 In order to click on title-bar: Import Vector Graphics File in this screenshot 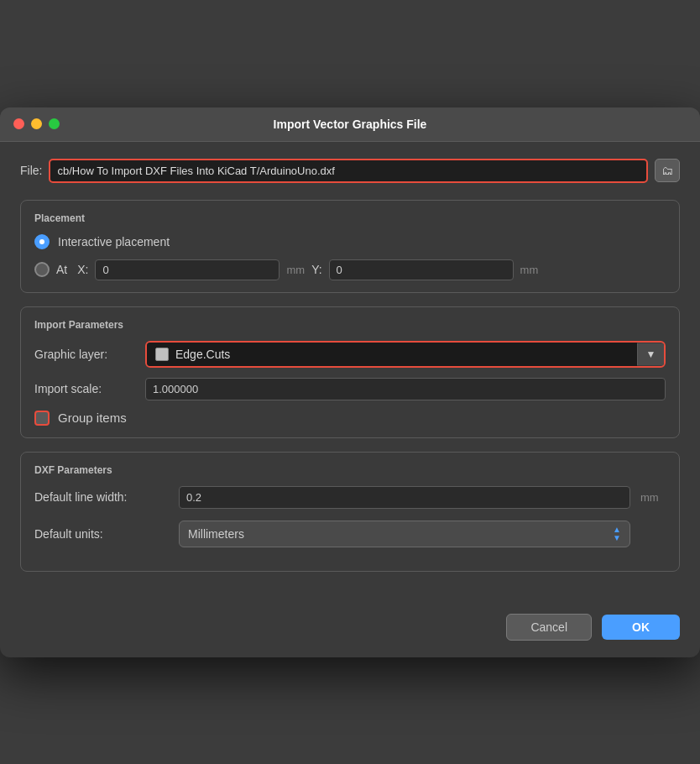, I will do `click(350, 124)`.